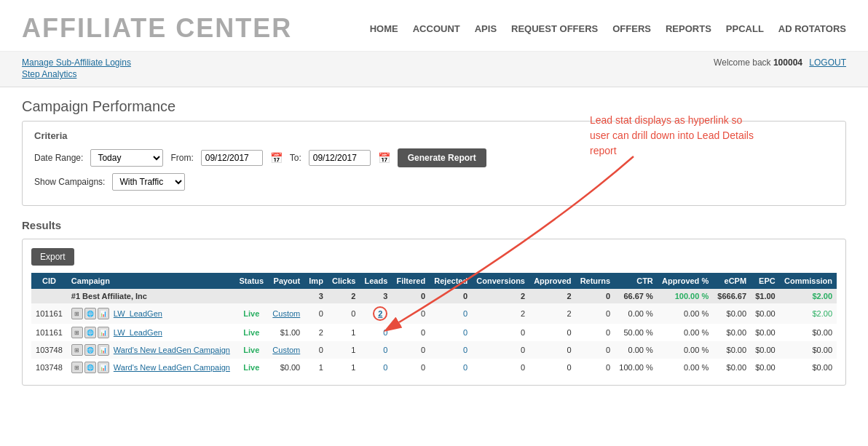 Image resolution: width=868 pixels, height=446 pixels. What do you see at coordinates (632, 29) in the screenshot?
I see `nav-offers: OFFERS` at bounding box center [632, 29].